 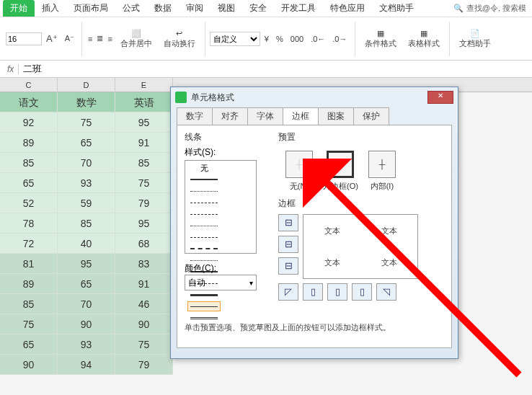 I want to click on dlg-tab-border: 边框, so click(x=301, y=116).